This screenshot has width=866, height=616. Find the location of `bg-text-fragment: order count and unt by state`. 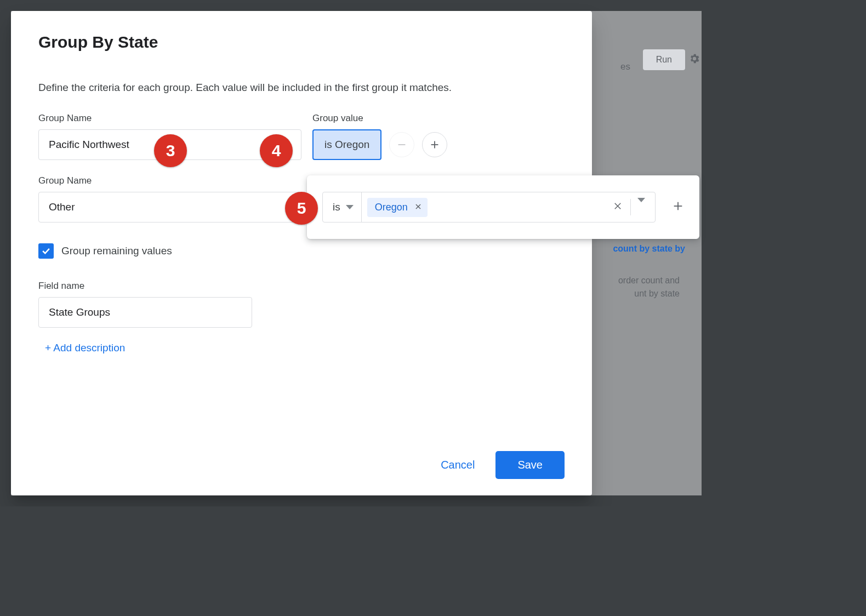

bg-text-fragment: order count and unt by state is located at coordinates (649, 287).